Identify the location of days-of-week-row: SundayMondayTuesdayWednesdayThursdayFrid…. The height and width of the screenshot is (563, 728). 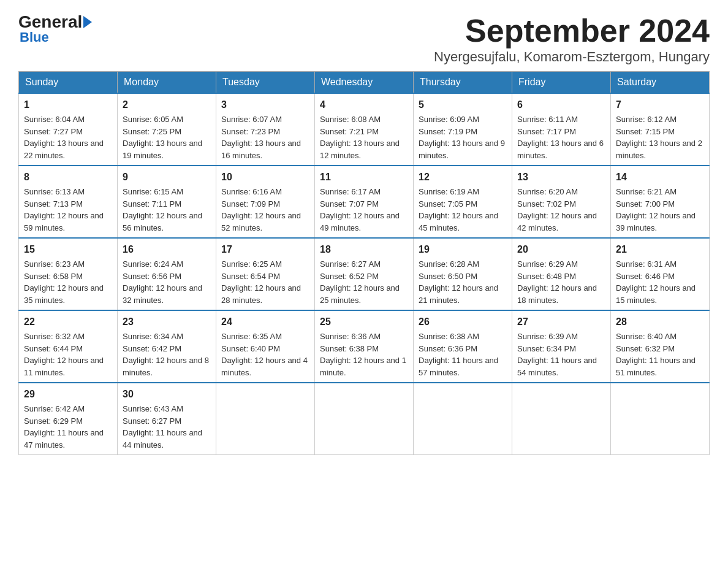
(364, 83).